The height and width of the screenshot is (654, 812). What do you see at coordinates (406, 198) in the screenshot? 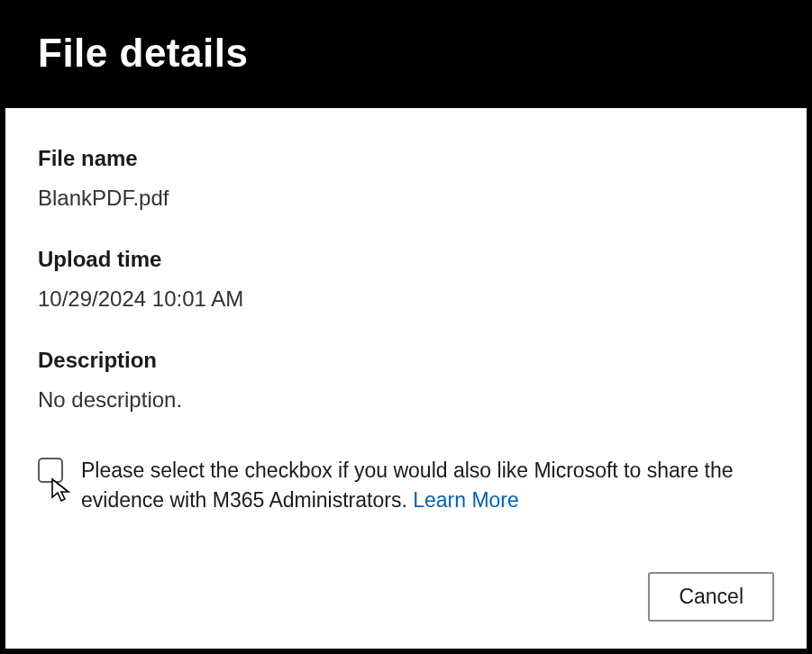
I see `file-name-value: BlankPDF.pdf` at bounding box center [406, 198].